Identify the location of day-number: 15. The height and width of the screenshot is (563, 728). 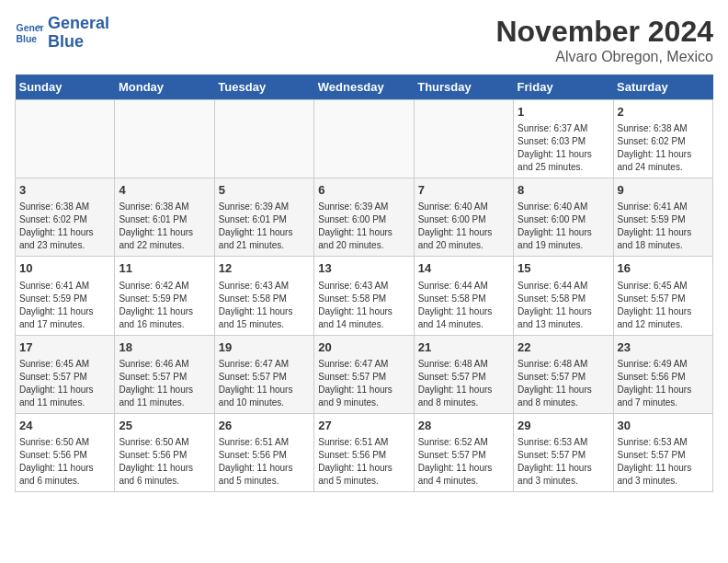
(563, 269).